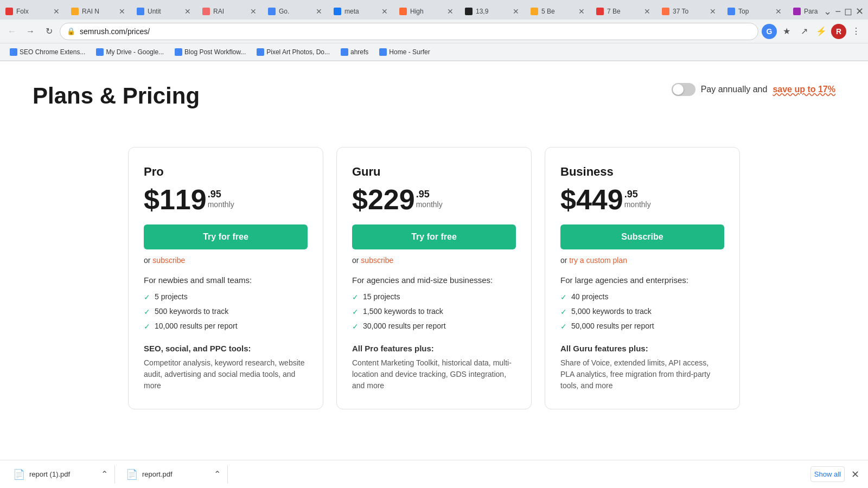  I want to click on back-button: ←, so click(12, 31).